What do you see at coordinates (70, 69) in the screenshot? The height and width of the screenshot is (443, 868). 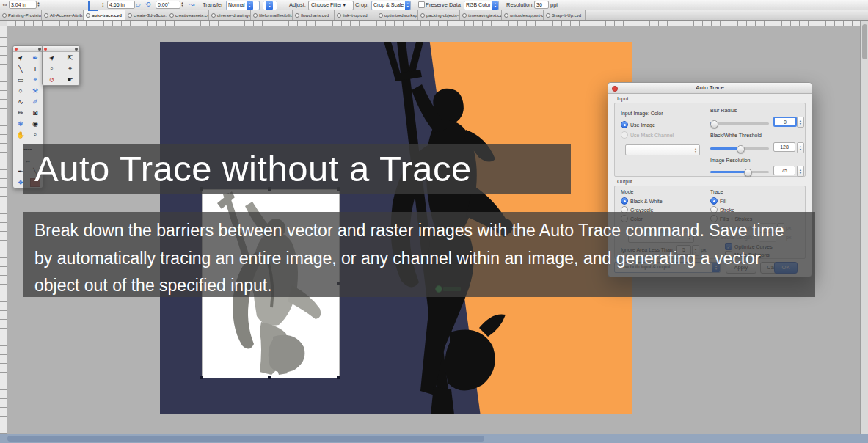 I see `target-select-tool: ⌖` at bounding box center [70, 69].